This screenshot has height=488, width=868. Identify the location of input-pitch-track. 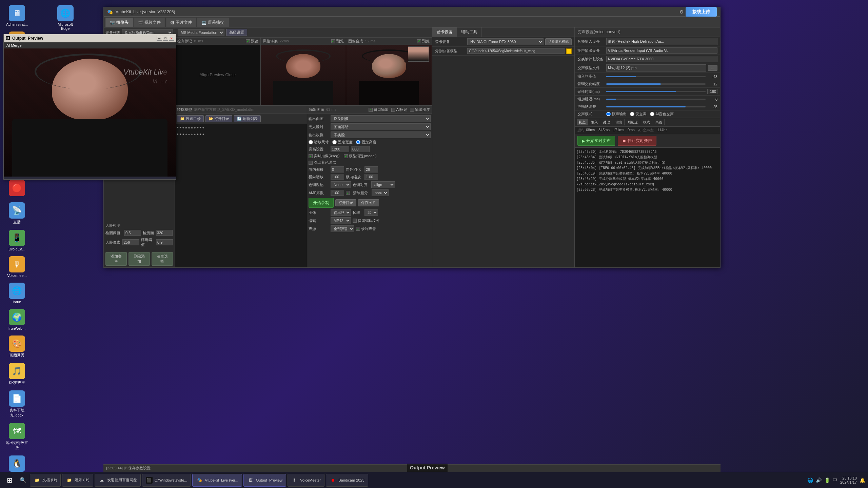
(656, 77).